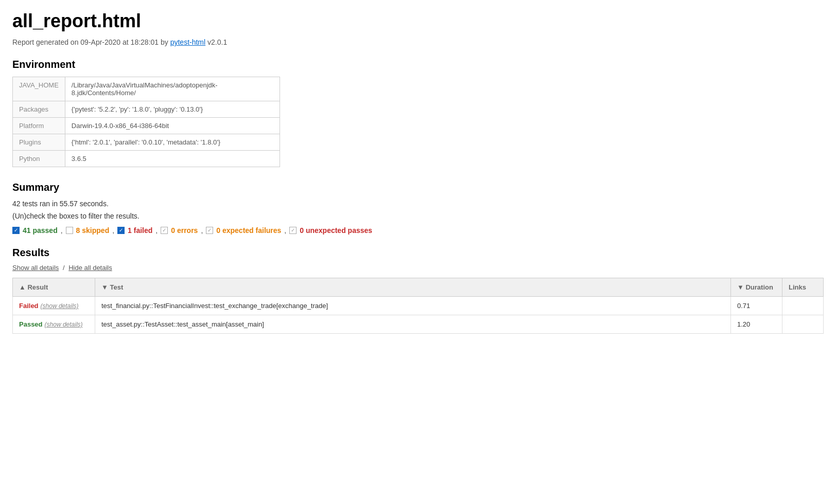 The image size is (836, 504). What do you see at coordinates (65, 267) in the screenshot?
I see `details-sep: /` at bounding box center [65, 267].